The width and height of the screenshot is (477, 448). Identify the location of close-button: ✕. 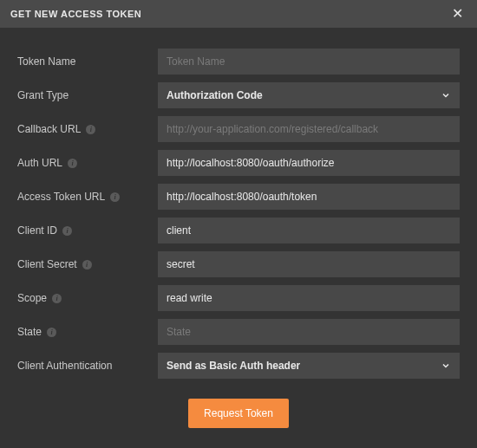
(458, 14).